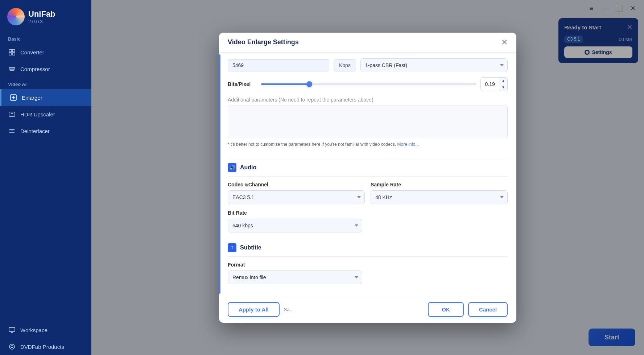 This screenshot has height=355, width=644. I want to click on bitrate-unit: Kbps, so click(345, 65).